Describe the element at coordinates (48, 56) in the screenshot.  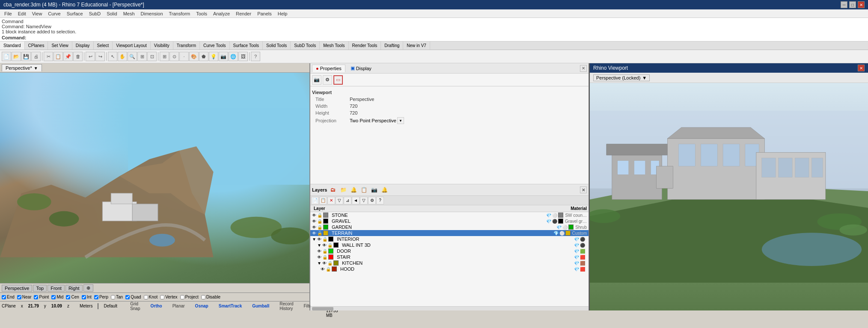
I see `tool-cut: ✂` at that location.